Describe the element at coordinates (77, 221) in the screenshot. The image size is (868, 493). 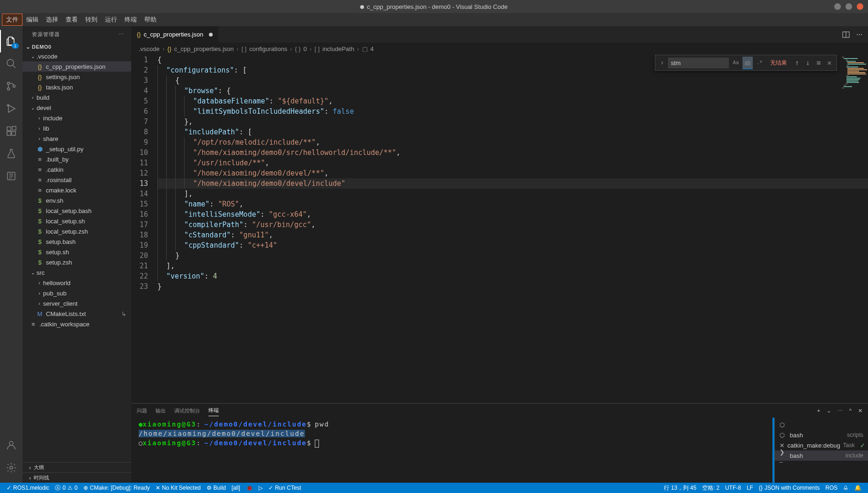
I see `file-local-setup-sh: $local_setup.sh` at that location.